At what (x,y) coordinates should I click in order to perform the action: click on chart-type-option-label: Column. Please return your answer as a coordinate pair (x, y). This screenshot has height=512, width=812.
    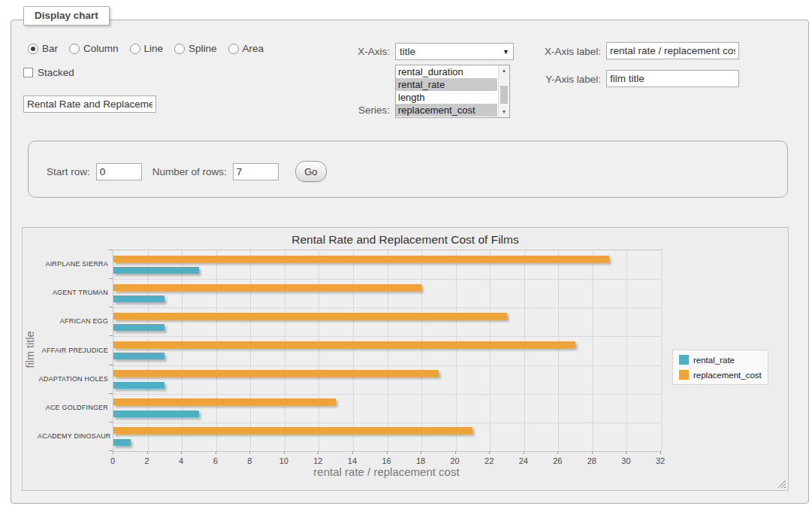
    Looking at the image, I should click on (101, 48).